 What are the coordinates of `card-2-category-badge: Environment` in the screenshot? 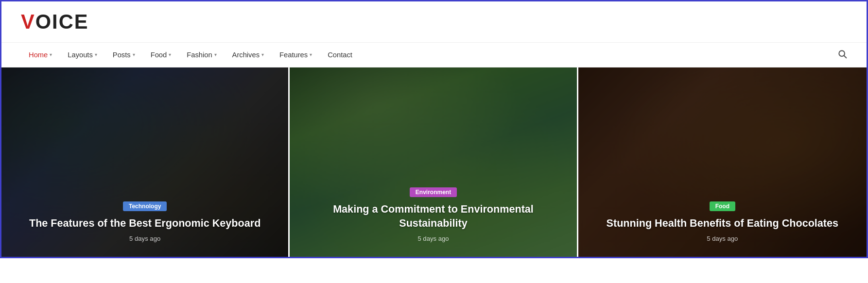 It's located at (434, 192).